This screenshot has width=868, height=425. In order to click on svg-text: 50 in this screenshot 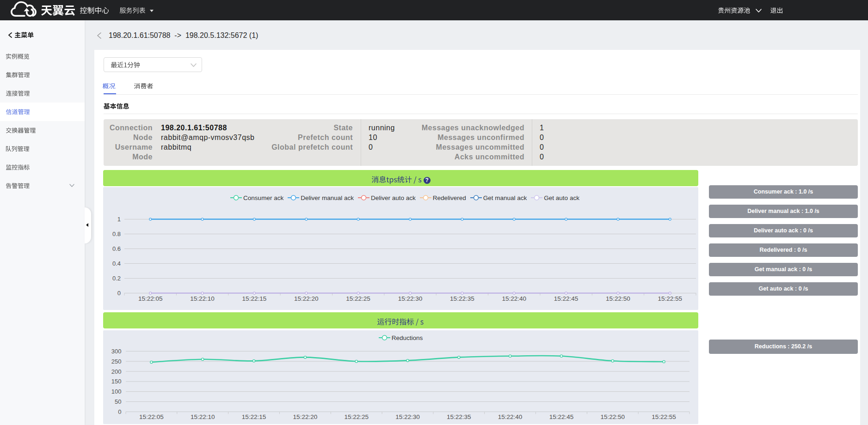, I will do `click(118, 402)`.